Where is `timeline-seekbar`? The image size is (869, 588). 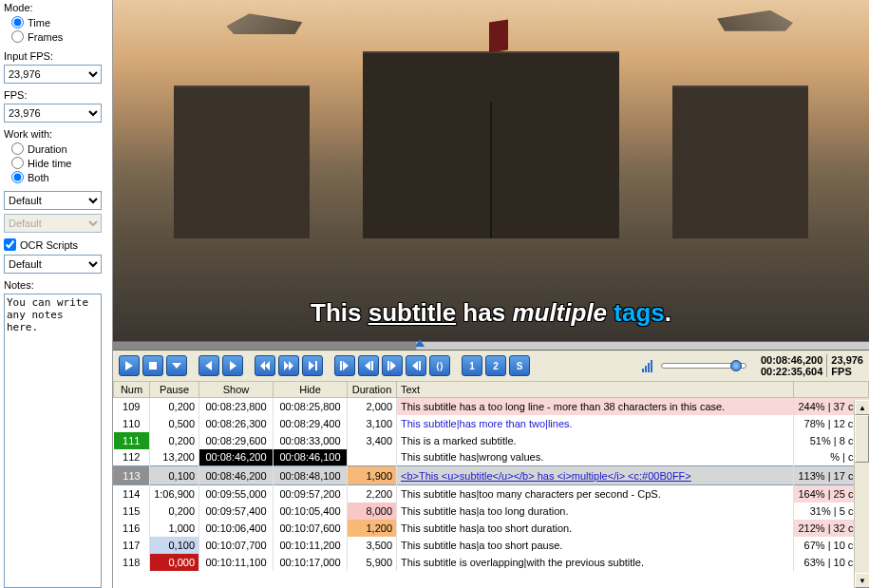 timeline-seekbar is located at coordinates (491, 346).